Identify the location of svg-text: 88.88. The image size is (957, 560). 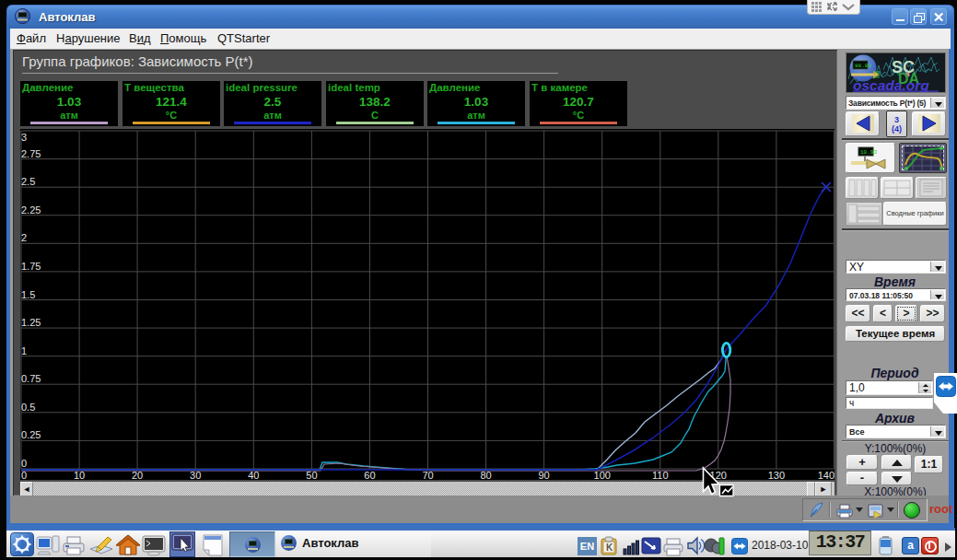
(863, 66).